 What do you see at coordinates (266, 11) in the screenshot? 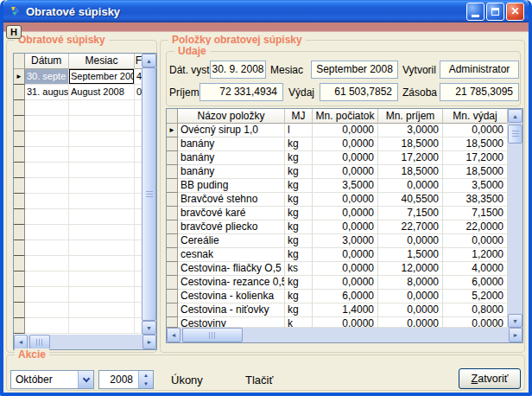
I see `titlebar: Obratové súpisky ✕` at bounding box center [266, 11].